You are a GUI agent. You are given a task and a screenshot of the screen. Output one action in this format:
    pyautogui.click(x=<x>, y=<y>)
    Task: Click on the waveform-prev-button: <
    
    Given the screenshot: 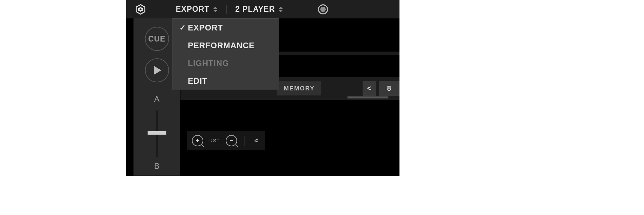 What is the action you would take?
    pyautogui.click(x=256, y=141)
    